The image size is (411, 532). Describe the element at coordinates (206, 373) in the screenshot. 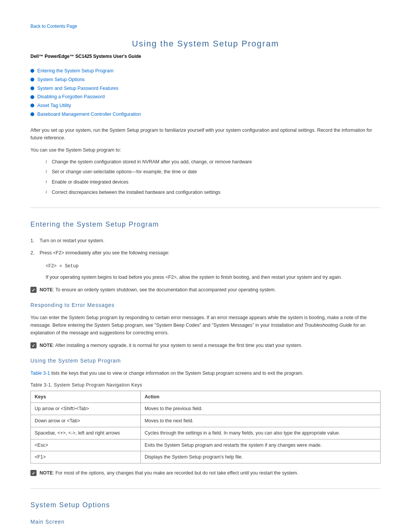

I see `using-intro: Table 3-1 lists the keys that you use to…` at that location.